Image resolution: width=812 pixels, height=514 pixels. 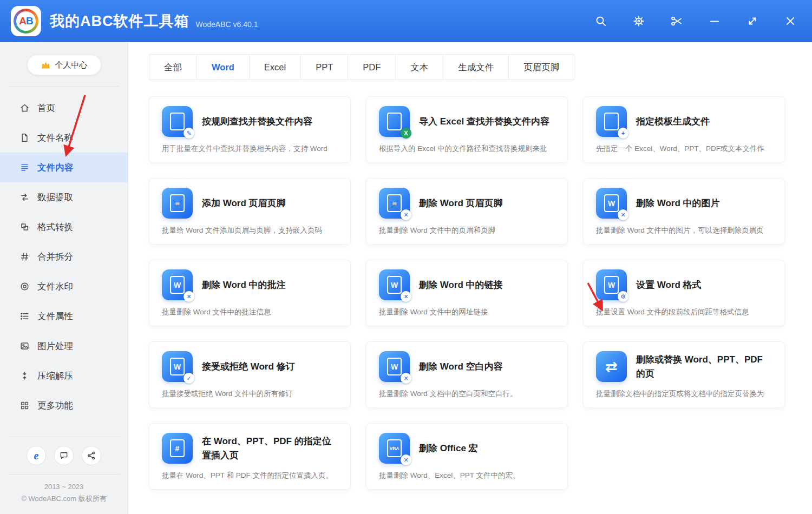 What do you see at coordinates (677, 21) in the screenshot?
I see `scissors-icon` at bounding box center [677, 21].